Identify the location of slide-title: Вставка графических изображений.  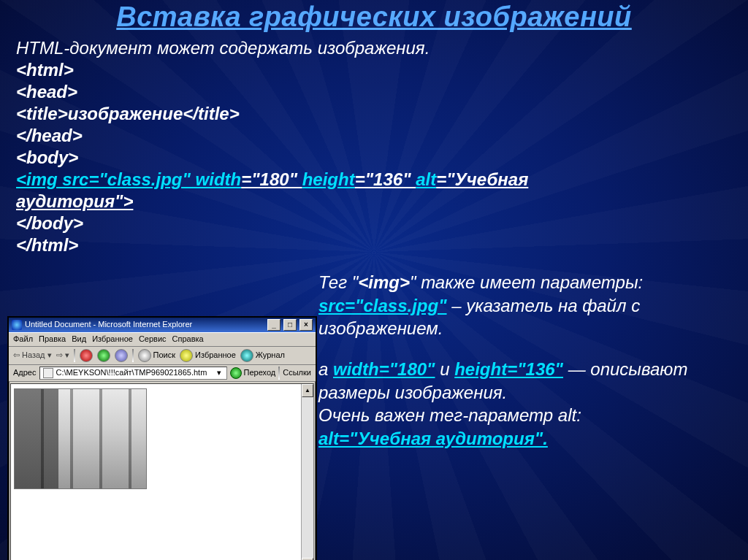
(374, 16).